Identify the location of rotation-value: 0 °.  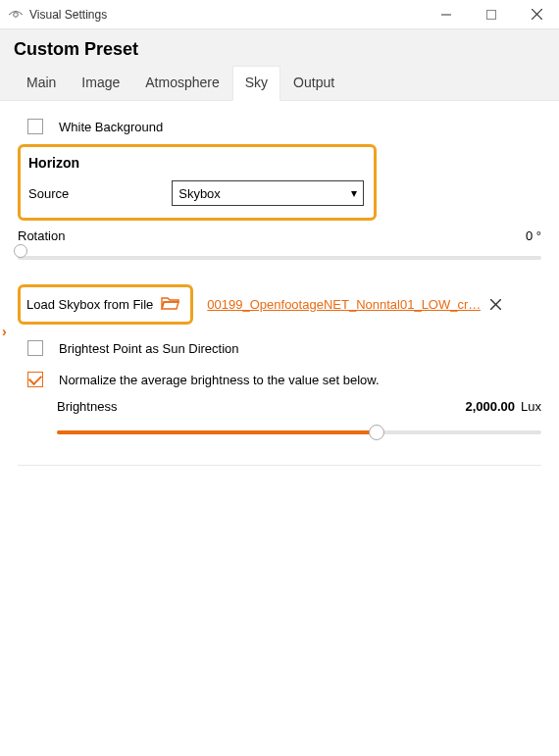
(534, 235).